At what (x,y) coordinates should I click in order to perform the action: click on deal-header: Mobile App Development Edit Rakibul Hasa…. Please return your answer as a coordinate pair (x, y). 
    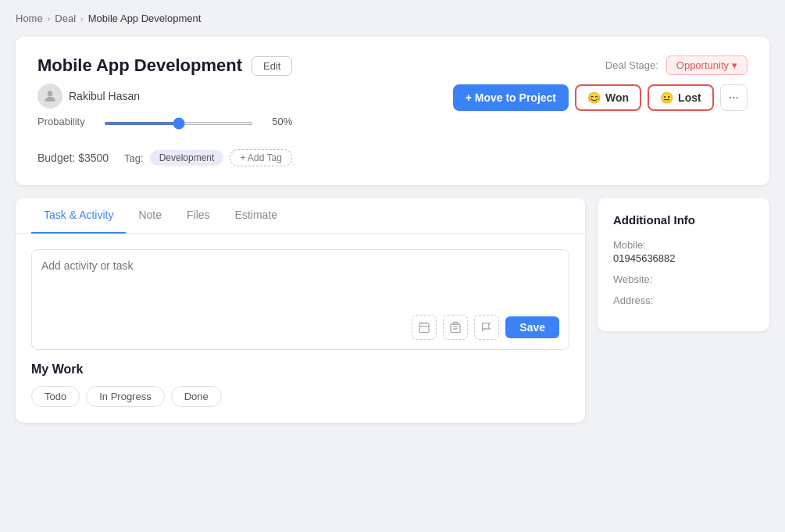
    Looking at the image, I should click on (392, 98).